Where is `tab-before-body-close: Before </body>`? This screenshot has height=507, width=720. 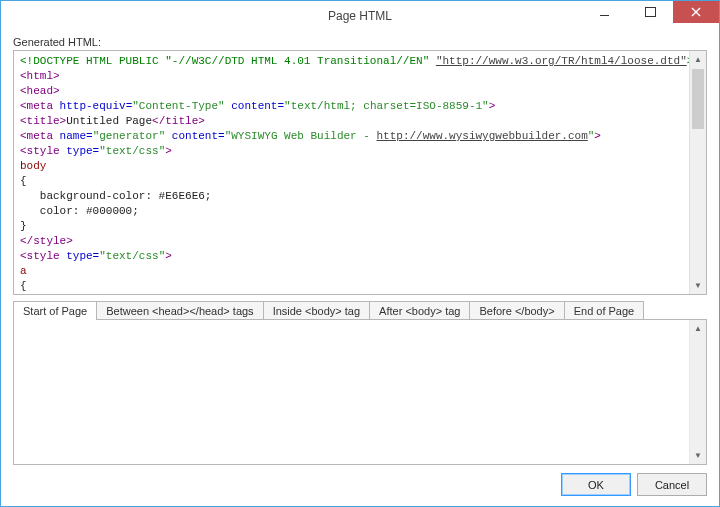 tab-before-body-close: Before </body> is located at coordinates (516, 310).